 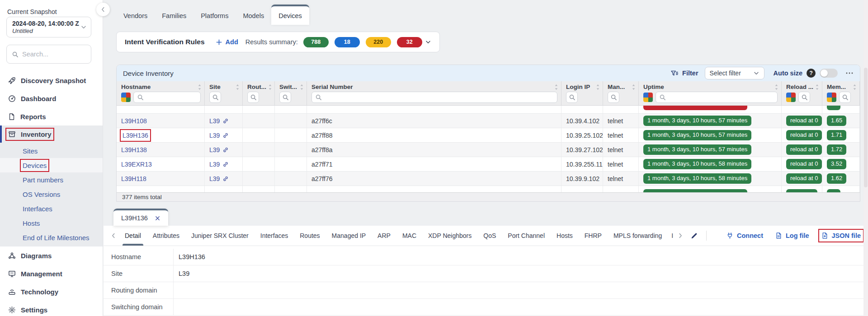 I want to click on device-link: L39H138, so click(x=134, y=150).